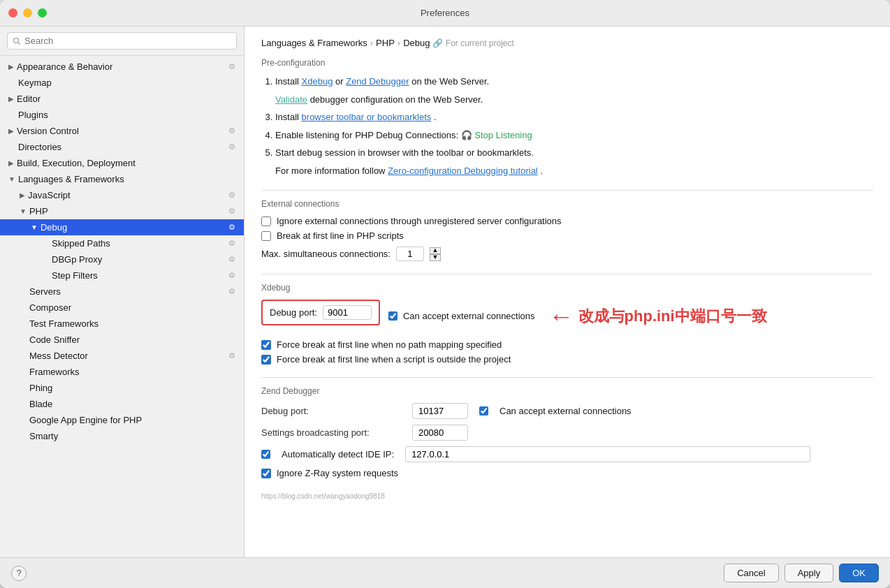  Describe the element at coordinates (12, 179) in the screenshot. I see `expand-arrow-languages: ▼` at that location.